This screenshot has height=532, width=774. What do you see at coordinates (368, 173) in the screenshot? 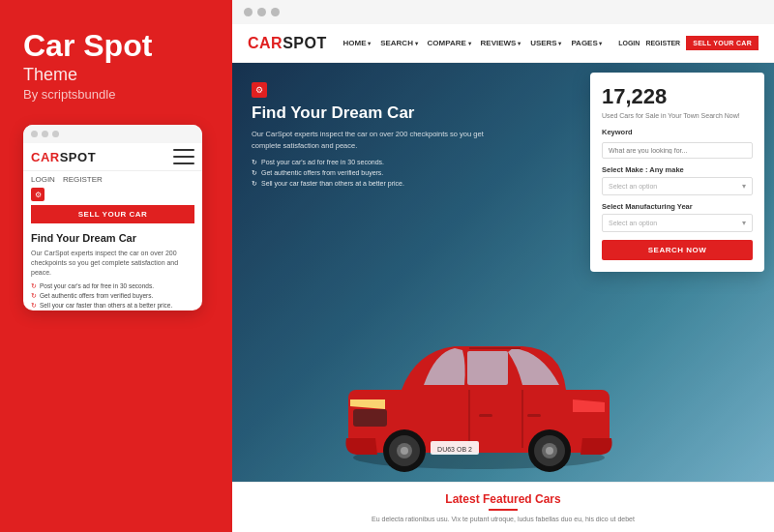
I see `hero-bullet-2: ↻ Get authentic offers from verified buy…` at bounding box center [368, 173].